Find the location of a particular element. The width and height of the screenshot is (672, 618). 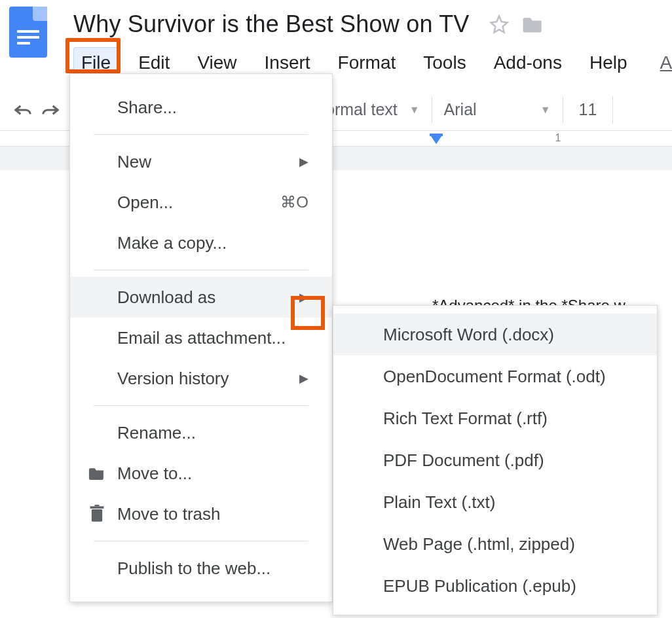

menu-item-label: Move to... is located at coordinates (155, 474).